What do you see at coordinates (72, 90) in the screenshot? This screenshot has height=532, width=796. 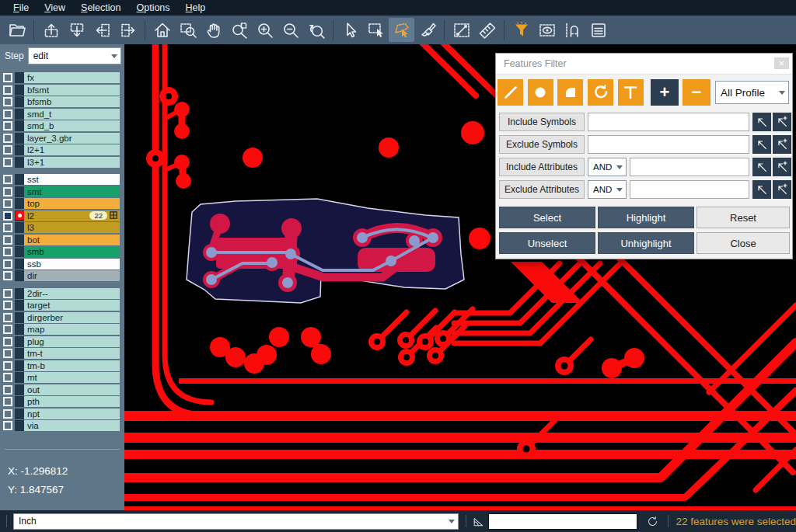 I see `layer-name-cell: bfsmt` at bounding box center [72, 90].